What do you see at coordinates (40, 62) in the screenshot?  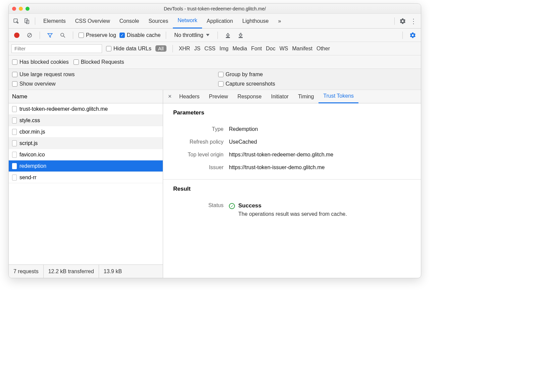 I see `has-blocked-cookies-checkbox: Has blocked cookies` at bounding box center [40, 62].